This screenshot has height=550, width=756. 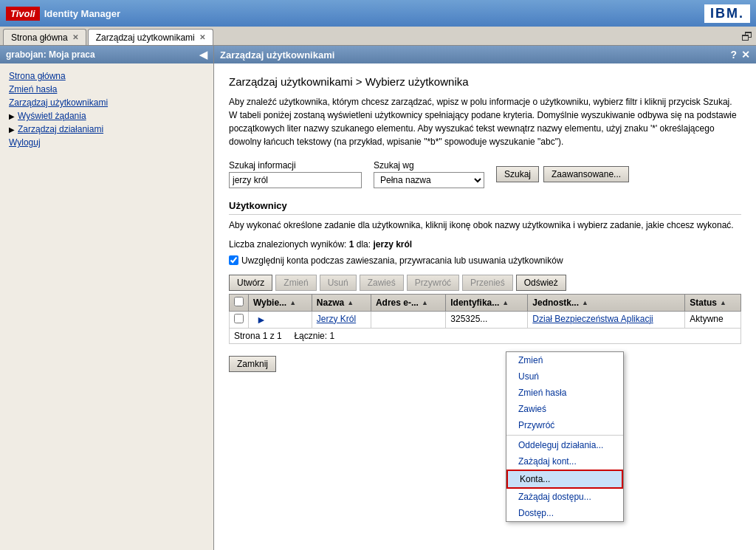 What do you see at coordinates (429, 165) in the screenshot?
I see `search-by-label: Szukaj wg` at bounding box center [429, 165].